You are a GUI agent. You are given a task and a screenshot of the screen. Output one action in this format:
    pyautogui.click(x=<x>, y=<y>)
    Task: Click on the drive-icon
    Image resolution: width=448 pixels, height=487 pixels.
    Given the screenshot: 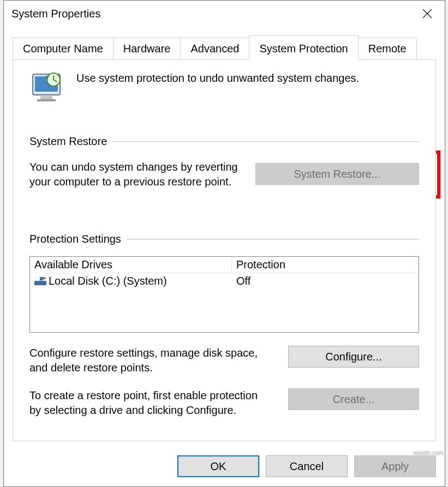 What is the action you would take?
    pyautogui.click(x=40, y=281)
    